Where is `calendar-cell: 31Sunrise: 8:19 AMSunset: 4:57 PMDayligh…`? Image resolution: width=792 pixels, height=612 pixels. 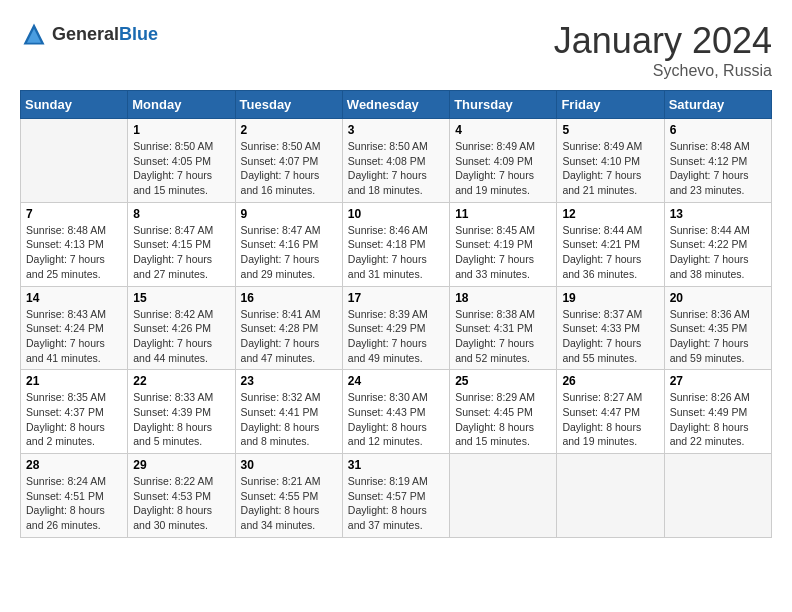 calendar-cell: 31Sunrise: 8:19 AMSunset: 4:57 PMDayligh… is located at coordinates (396, 496).